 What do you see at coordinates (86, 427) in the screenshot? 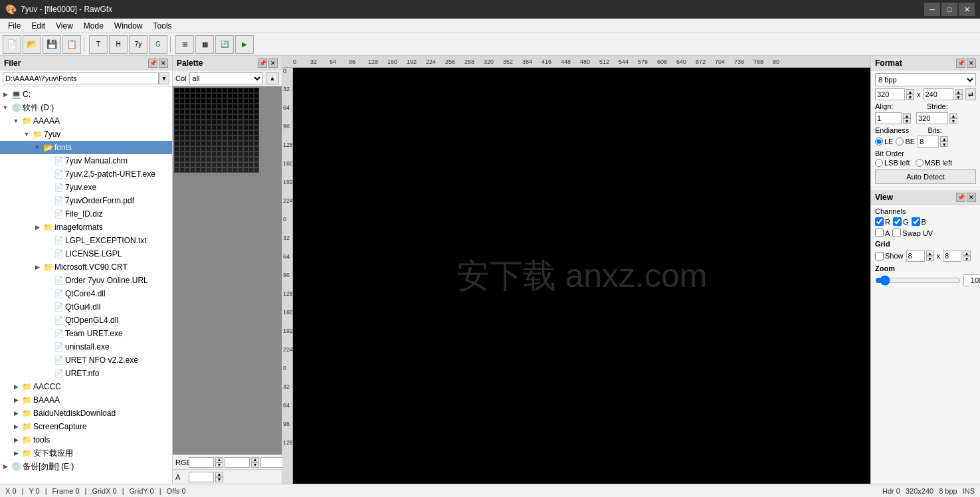
I see `tree-item-screencapture: ▶ 📁 ScreenCapture` at bounding box center [86, 427].